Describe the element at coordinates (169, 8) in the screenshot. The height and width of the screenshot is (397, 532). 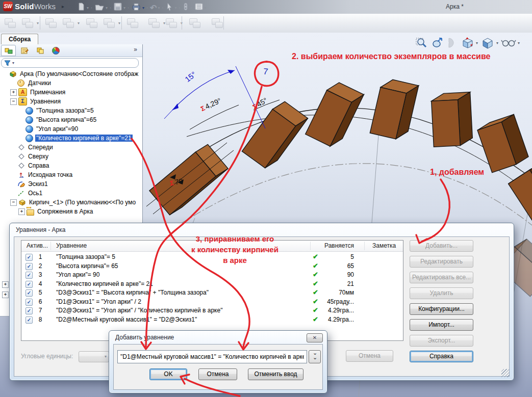
I see `select-cursor-icon` at that location.